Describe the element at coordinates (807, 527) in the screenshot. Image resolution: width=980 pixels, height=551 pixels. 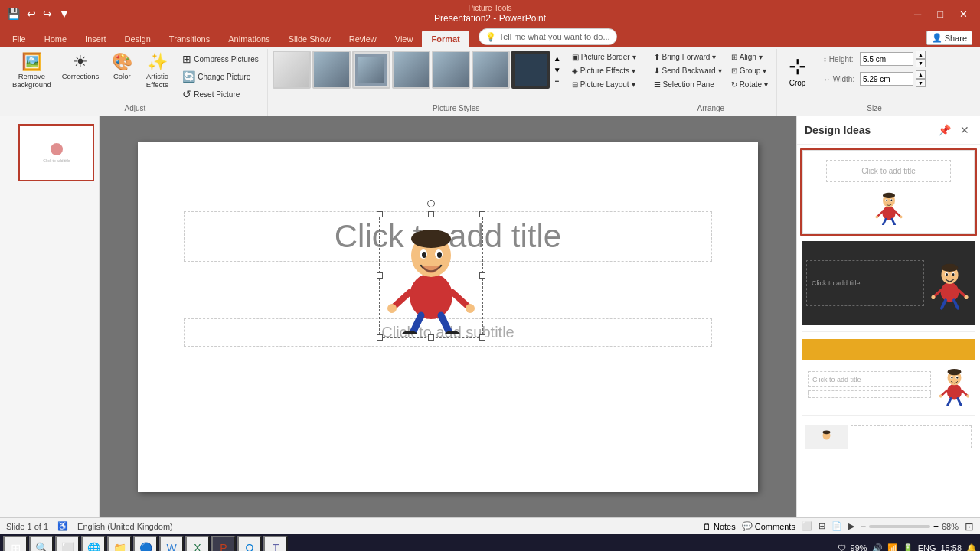
I see `view-normal-icon: ⬜` at that location.